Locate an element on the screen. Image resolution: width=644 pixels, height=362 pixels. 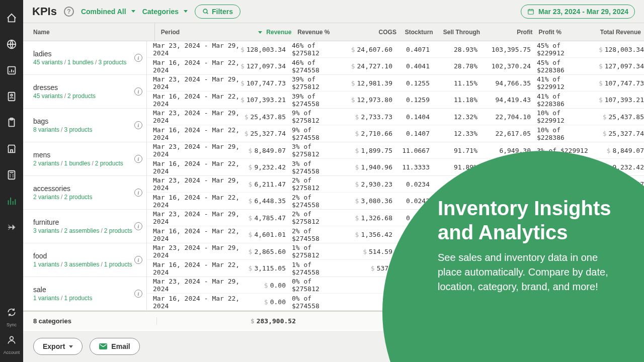
cell-total-revenue: $107,393.21 is located at coordinates (616, 100).